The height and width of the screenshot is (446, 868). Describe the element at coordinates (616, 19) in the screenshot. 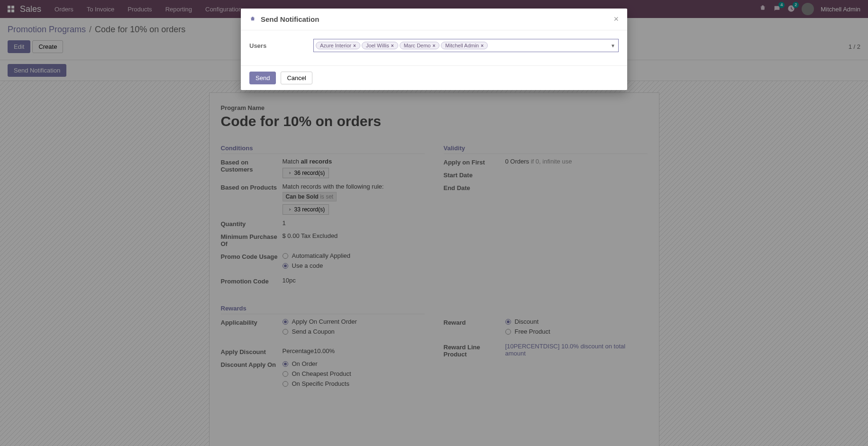

I see `modal-close-button: ×` at that location.